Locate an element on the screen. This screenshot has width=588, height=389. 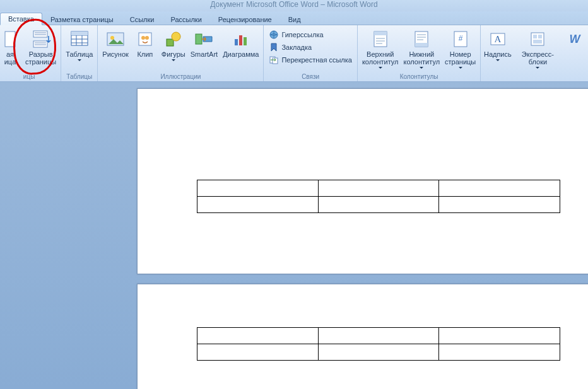
tab-vstavka: Вставка is located at coordinates (21, 19).